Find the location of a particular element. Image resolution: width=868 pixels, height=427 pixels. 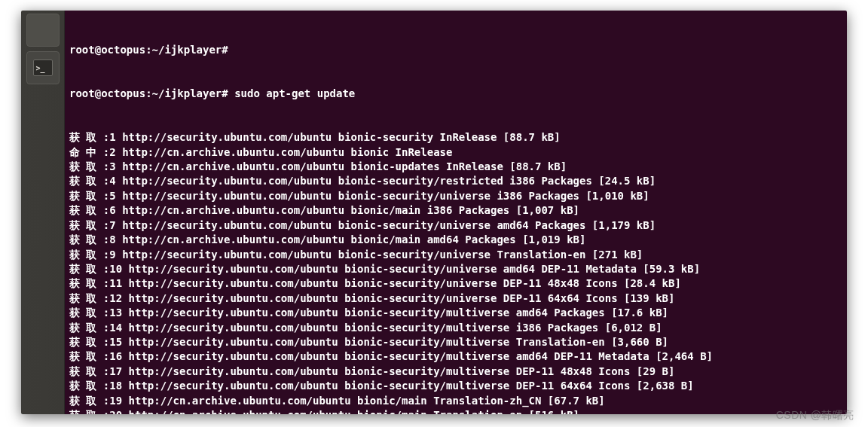

apt-line: 获 取 :13 http://security.ubuntu.com/ubunt… is located at coordinates (458, 313).